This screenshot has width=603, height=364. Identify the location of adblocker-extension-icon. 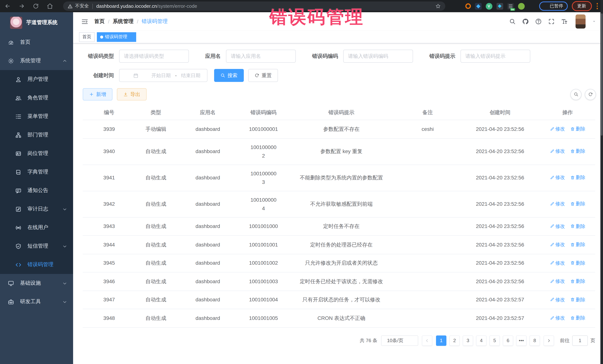
(468, 6).